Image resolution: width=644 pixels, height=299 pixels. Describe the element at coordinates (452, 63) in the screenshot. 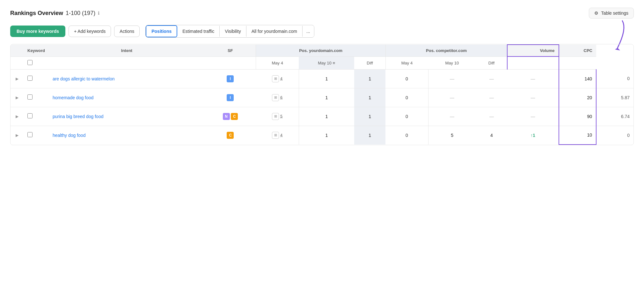

I see `sub-header-may10-comp: May 10` at that location.